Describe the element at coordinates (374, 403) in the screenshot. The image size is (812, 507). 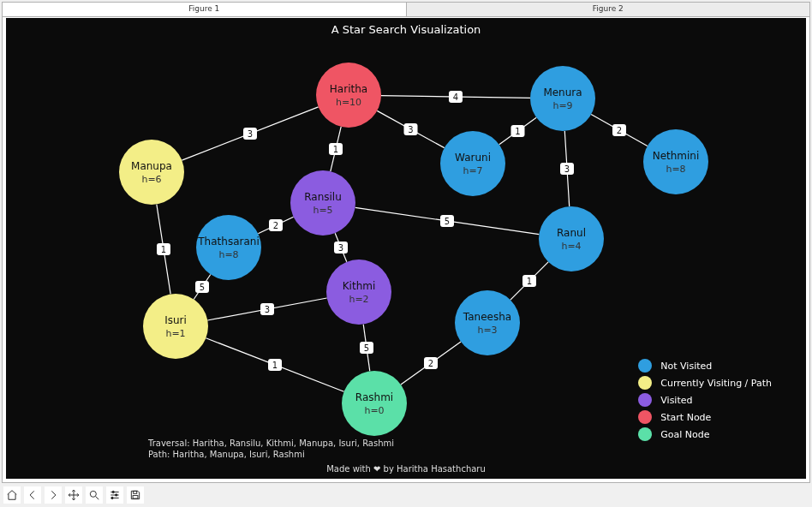
I see `graph-node: Rashmih=0` at that location.